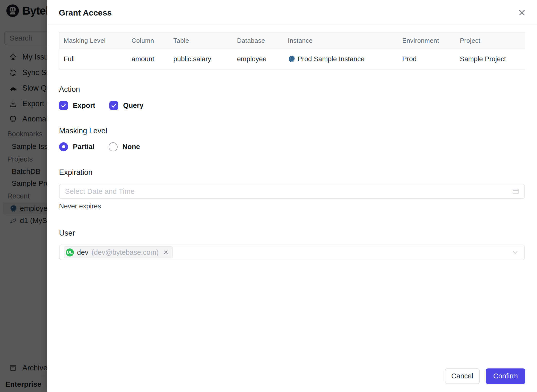 The image size is (537, 392). Describe the element at coordinates (515, 252) in the screenshot. I see `chevron-down-icon` at that location.